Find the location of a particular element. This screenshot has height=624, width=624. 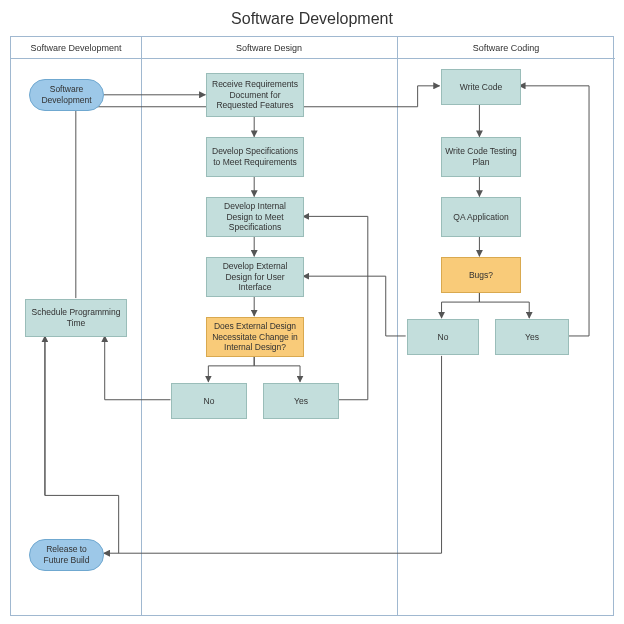

process-internal-design: Develop Internal Design to Meet Specific… is located at coordinates (255, 217).